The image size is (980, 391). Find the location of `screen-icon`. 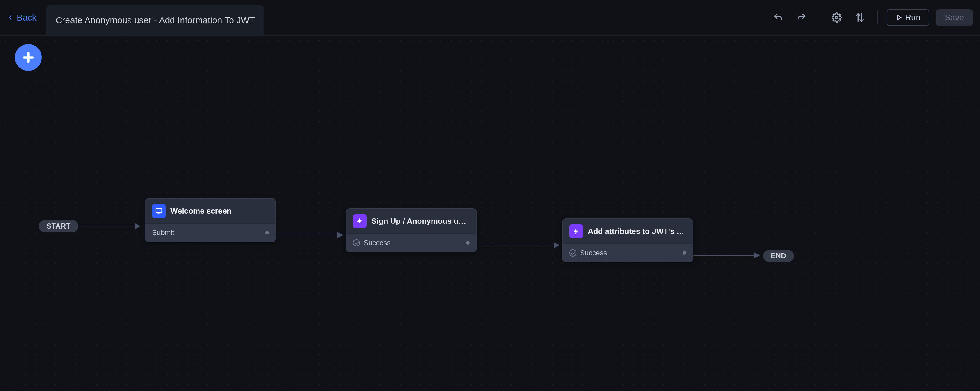

screen-icon is located at coordinates (159, 211).